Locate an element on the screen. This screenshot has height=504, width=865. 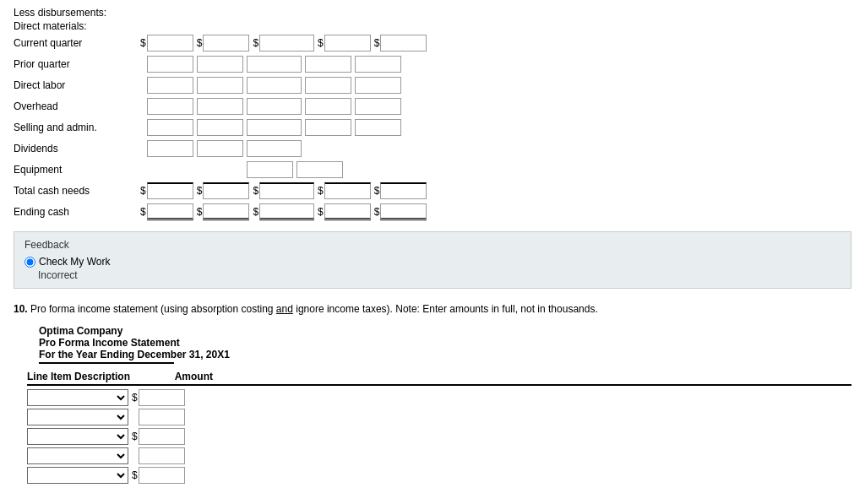
dollar-sign-4: $ is located at coordinates (321, 43).